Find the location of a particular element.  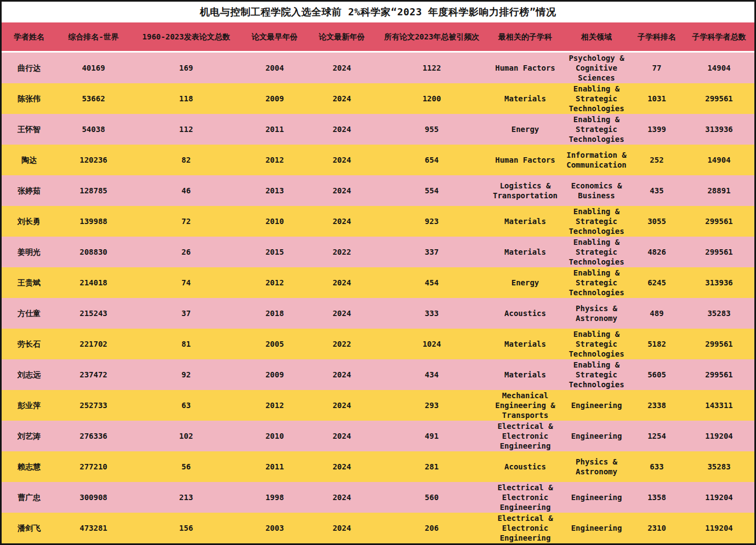

cell-papers-total: 37 is located at coordinates (186, 313).